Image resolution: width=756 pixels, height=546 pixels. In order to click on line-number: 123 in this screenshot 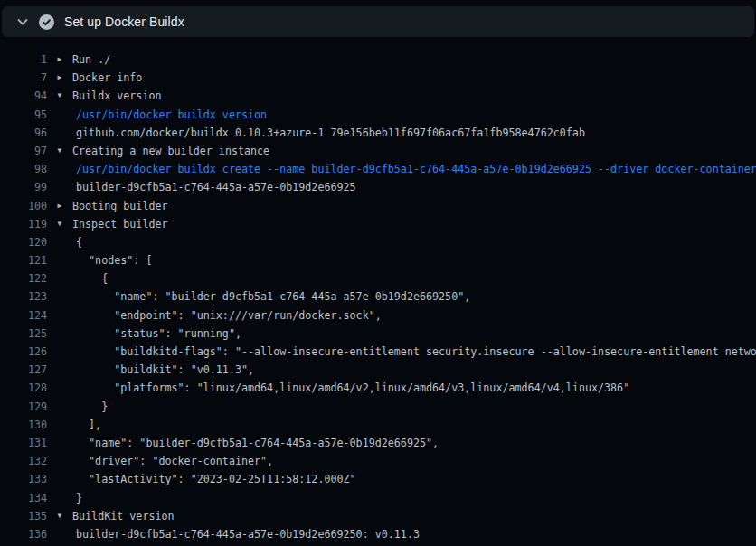, I will do `click(24, 297)`.